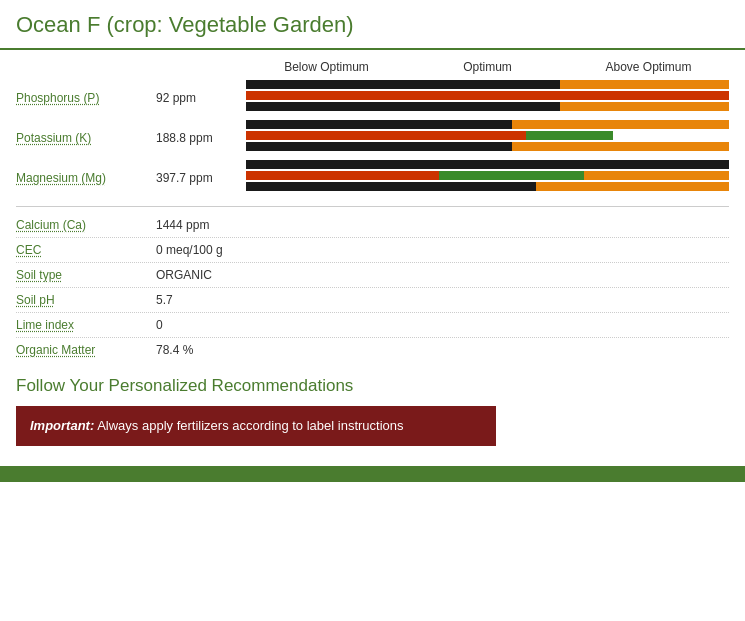 Image resolution: width=745 pixels, height=621 pixels. What do you see at coordinates (372, 138) in the screenshot?
I see `chart-row-potassium: Potassium (K) 188.8 ppm` at bounding box center [372, 138].